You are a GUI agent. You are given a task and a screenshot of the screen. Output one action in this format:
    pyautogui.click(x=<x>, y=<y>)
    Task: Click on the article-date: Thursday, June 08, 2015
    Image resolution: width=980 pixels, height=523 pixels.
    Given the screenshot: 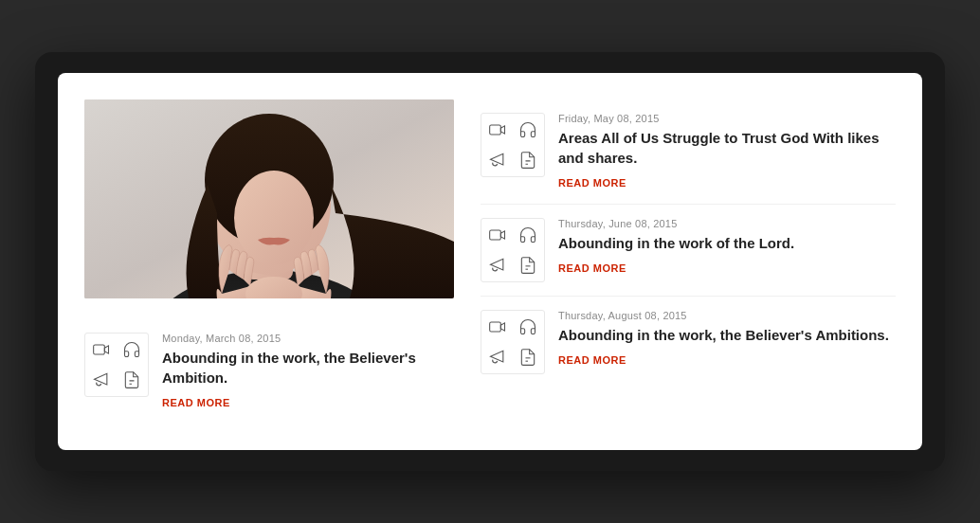 What is the action you would take?
    pyautogui.click(x=727, y=224)
    